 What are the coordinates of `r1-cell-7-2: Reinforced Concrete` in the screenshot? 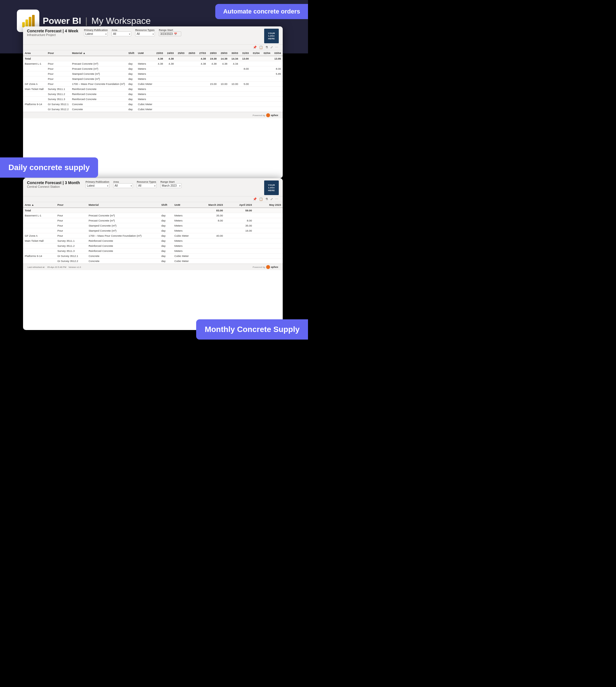 It's located at (98, 100).